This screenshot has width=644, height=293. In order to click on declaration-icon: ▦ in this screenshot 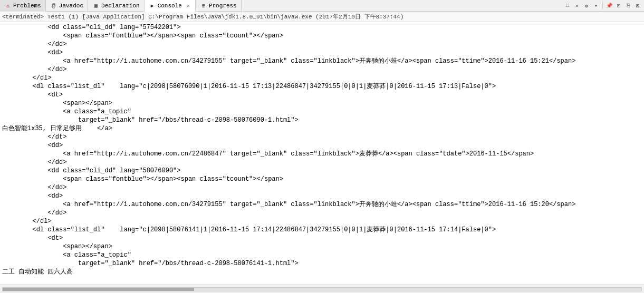, I will do `click(96, 6)`.